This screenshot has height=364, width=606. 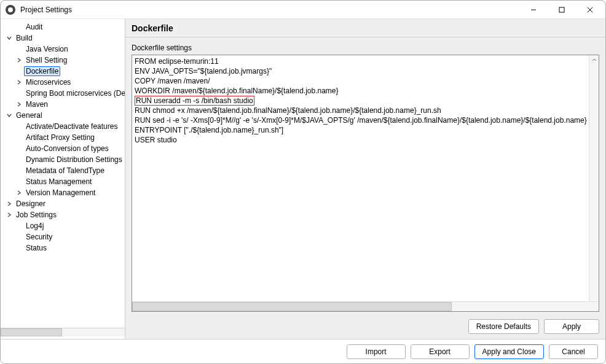 I want to click on tree-item-label: Artifact Proxy Setting, so click(x=60, y=137).